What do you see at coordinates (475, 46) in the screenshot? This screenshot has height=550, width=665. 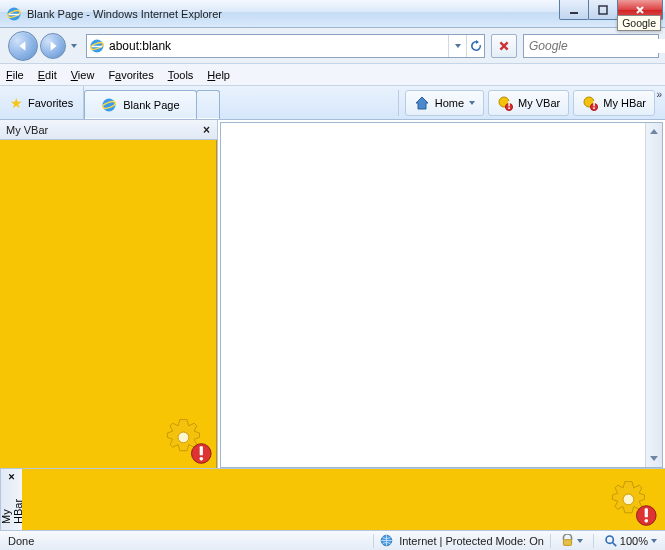 I see `refresh-button` at bounding box center [475, 46].